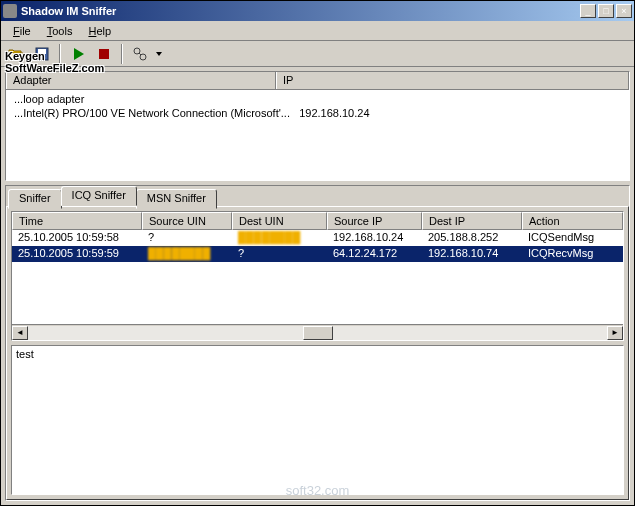 The image size is (635, 506). I want to click on filter-icon, so click(140, 54).